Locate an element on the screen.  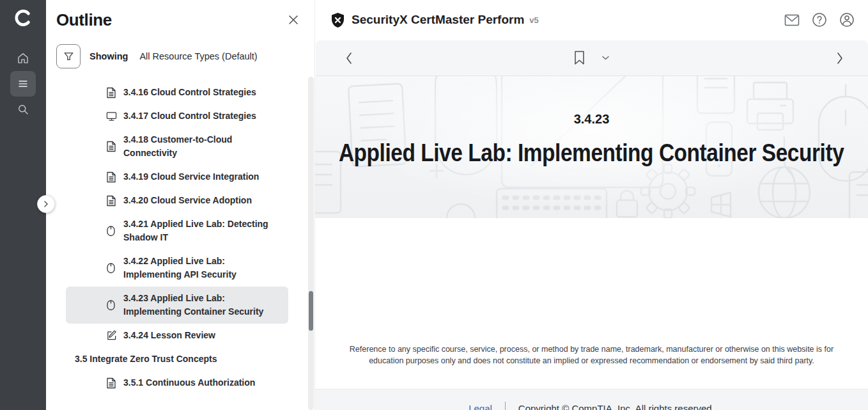
next-lesson-button is located at coordinates (840, 58).